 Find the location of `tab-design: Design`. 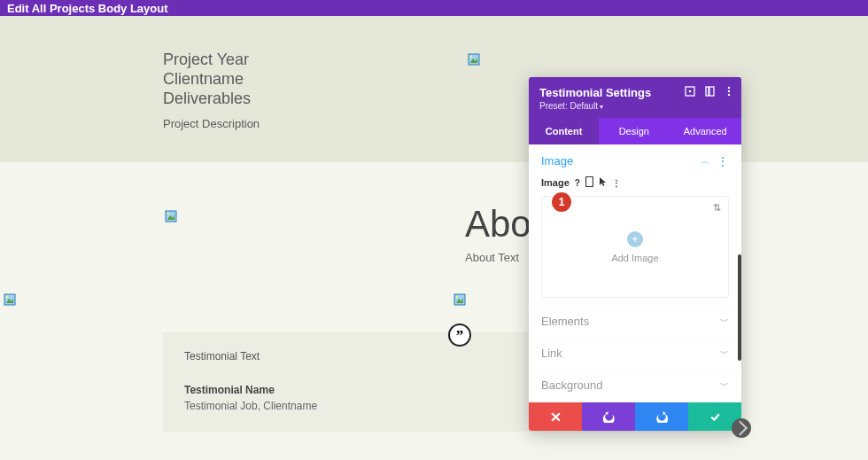

tab-design: Design is located at coordinates (634, 131).